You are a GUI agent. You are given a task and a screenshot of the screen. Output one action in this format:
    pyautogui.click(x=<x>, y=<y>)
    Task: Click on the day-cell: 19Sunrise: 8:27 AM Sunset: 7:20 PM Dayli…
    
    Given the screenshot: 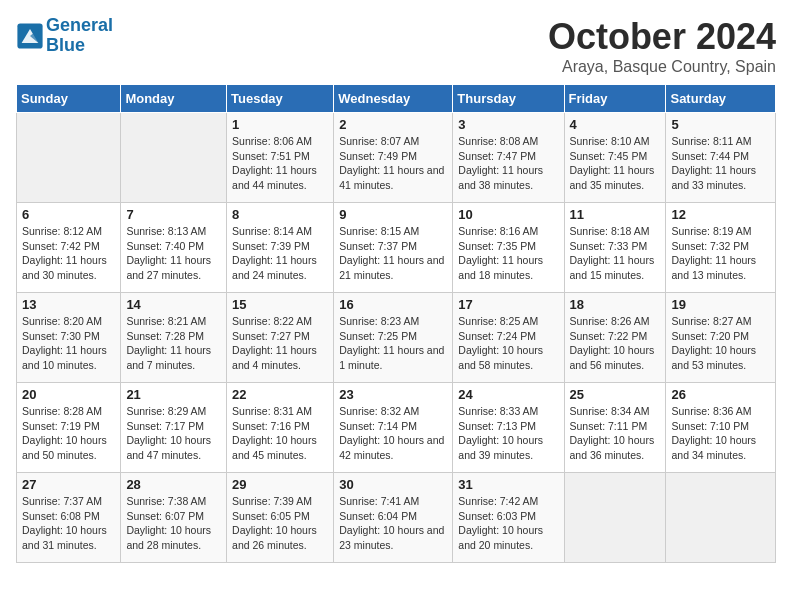 What is the action you would take?
    pyautogui.click(x=721, y=338)
    